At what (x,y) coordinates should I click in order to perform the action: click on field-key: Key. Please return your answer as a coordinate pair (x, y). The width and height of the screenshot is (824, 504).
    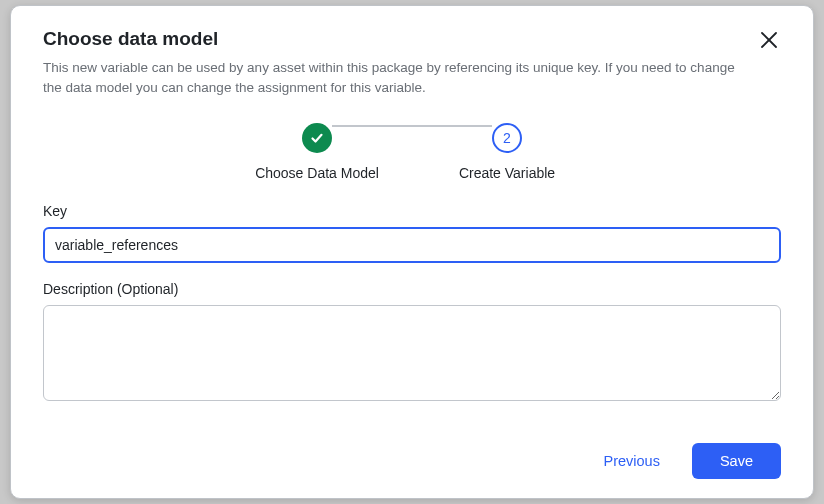
    Looking at the image, I should click on (412, 233).